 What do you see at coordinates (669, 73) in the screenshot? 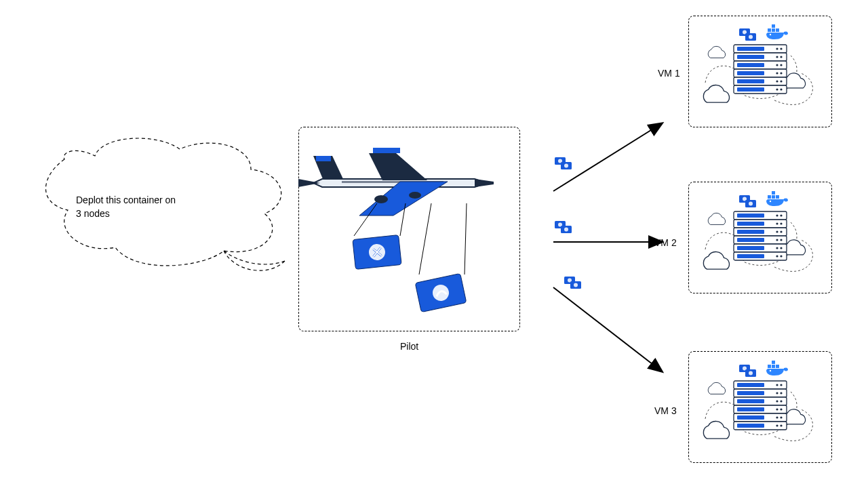
I see `vm1-label: VM 1` at bounding box center [669, 73].